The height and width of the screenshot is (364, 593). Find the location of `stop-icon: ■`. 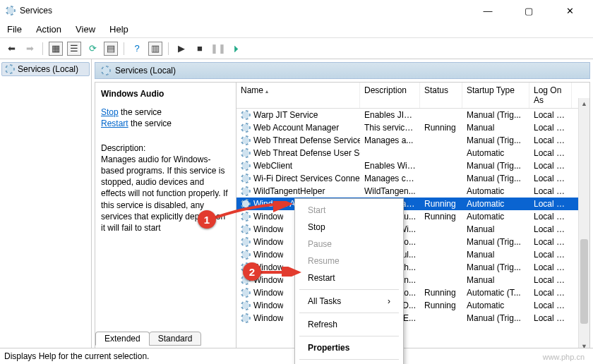

stop-icon: ■ is located at coordinates (200, 49).